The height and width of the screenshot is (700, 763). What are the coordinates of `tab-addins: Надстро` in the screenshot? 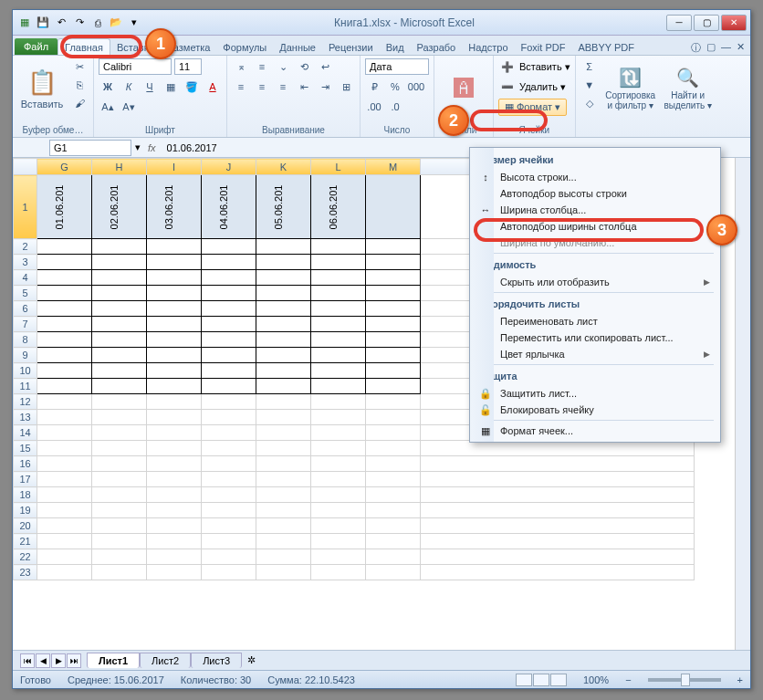 It's located at (487, 47).